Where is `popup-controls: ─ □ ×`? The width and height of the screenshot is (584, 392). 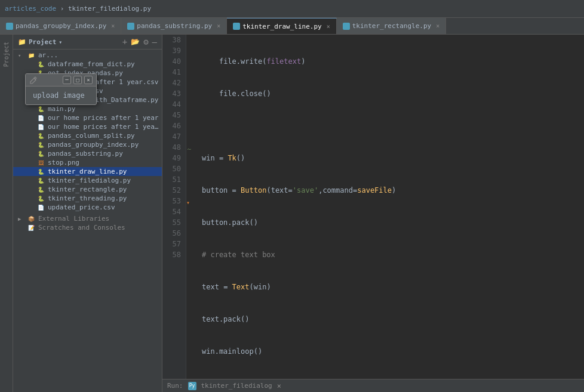
popup-controls: ─ □ × is located at coordinates (78, 80).